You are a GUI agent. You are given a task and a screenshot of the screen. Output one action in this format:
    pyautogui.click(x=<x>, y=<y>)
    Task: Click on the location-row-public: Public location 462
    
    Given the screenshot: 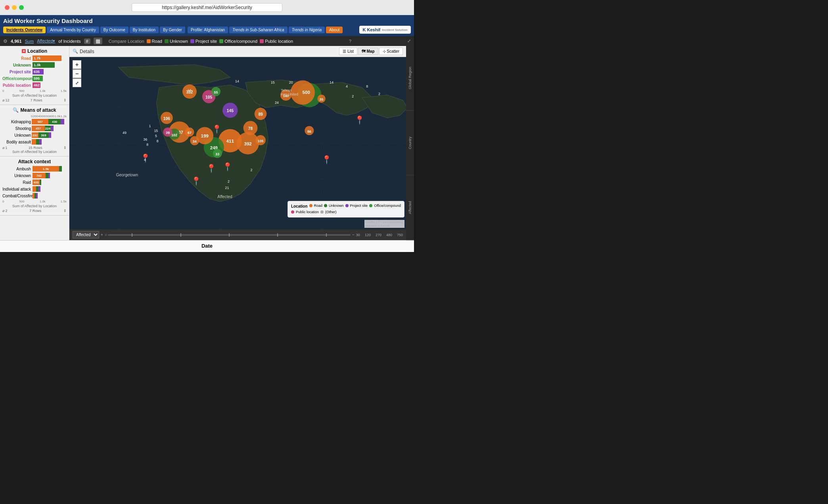 What is the action you would take?
    pyautogui.click(x=34, y=85)
    